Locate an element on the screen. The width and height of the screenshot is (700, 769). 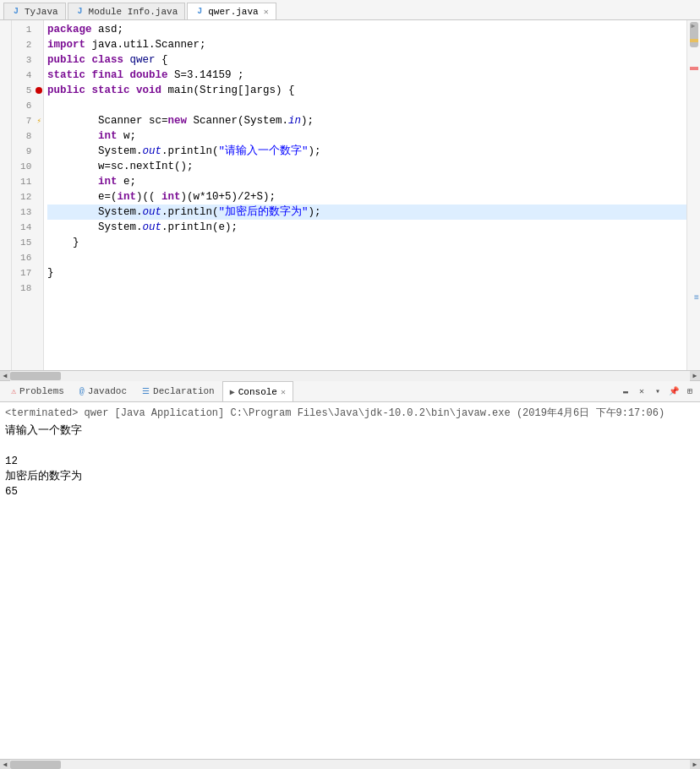
tab-label-console: Console is located at coordinates (258, 392).